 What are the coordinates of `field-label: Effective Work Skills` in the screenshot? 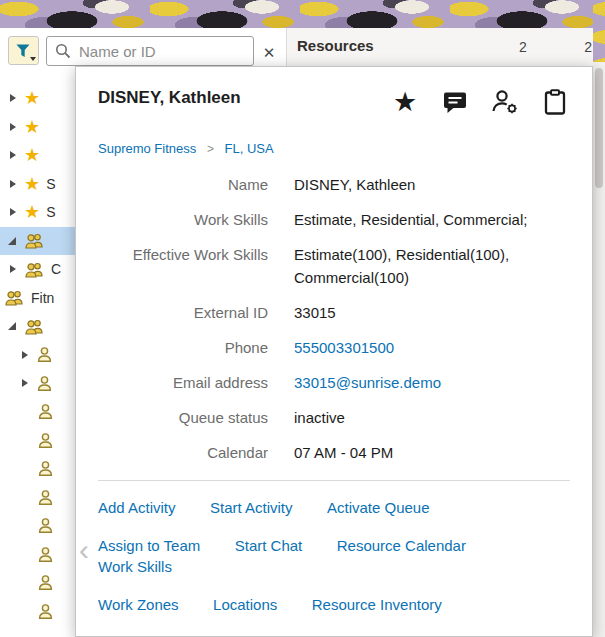 It's located at (185, 266).